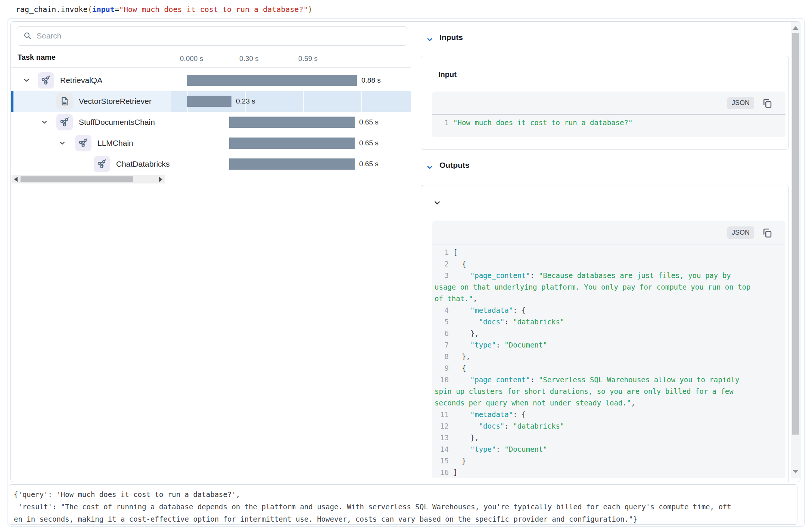  What do you see at coordinates (609, 322) in the screenshot?
I see `json-line: 5 "docs": "databricks"` at bounding box center [609, 322].